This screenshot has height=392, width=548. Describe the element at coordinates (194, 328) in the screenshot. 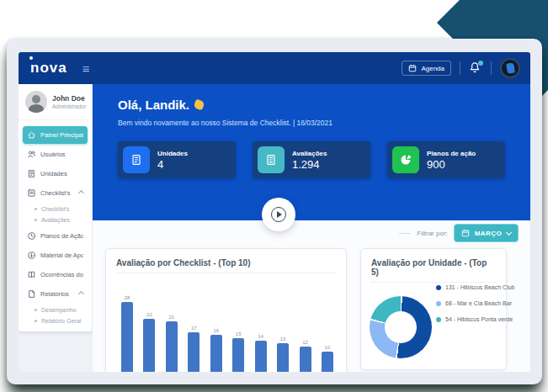

I see `bar-value-label: 17` at that location.